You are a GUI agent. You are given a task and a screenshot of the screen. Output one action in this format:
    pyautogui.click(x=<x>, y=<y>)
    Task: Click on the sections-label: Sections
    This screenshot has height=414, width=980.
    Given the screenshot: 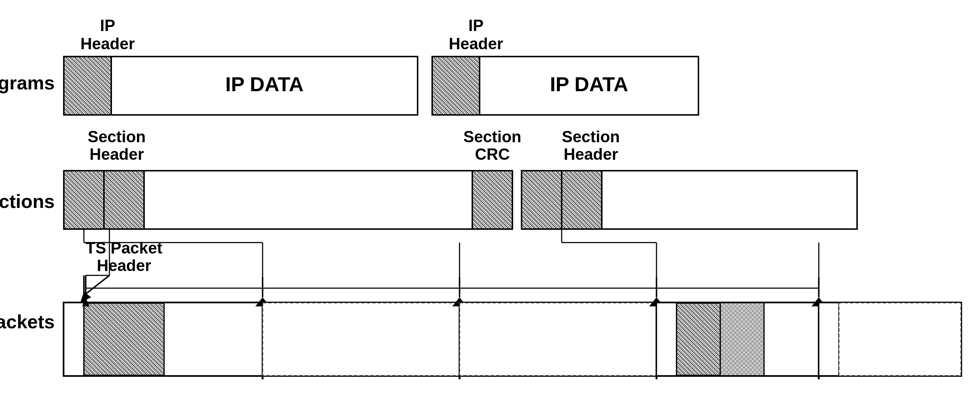 What is the action you would take?
    pyautogui.click(x=27, y=201)
    